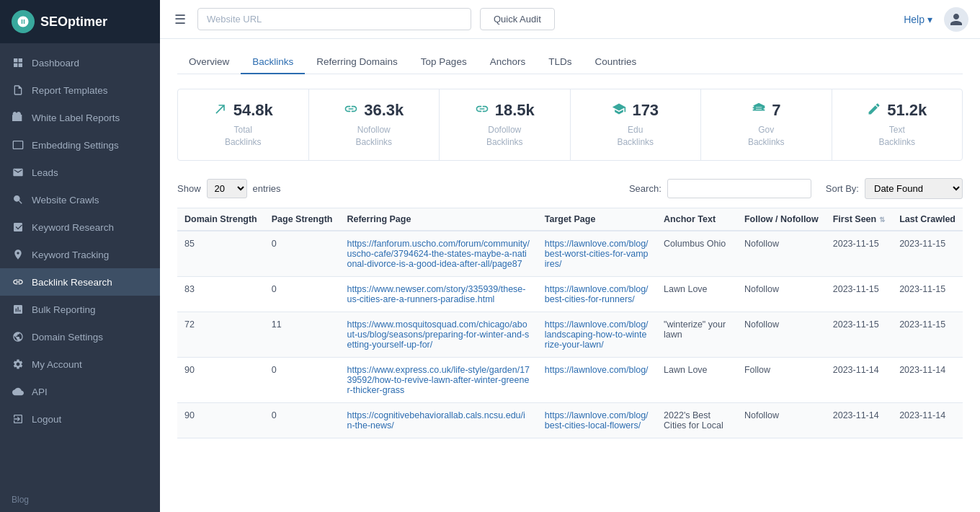 Image resolution: width=980 pixels, height=512 pixels. Describe the element at coordinates (80, 419) in the screenshot. I see `sidebar-item-logout: Logout` at that location.